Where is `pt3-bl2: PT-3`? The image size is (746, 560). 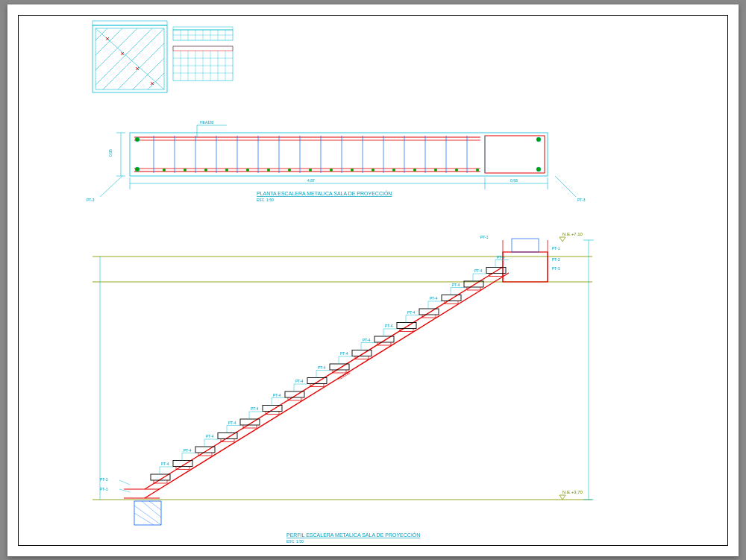
pt3-bl2: PT-3 is located at coordinates (104, 489).